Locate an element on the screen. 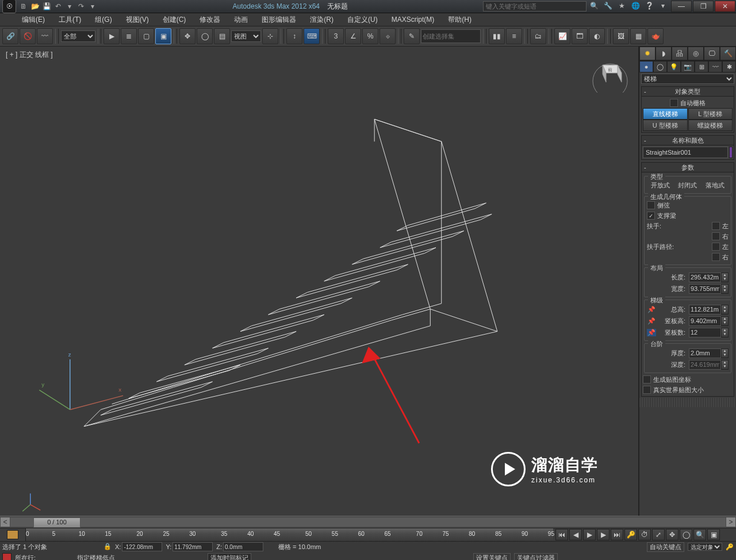 This screenshot has height=560, width=736. qa-dd-icon: ▾ is located at coordinates (70, 6).